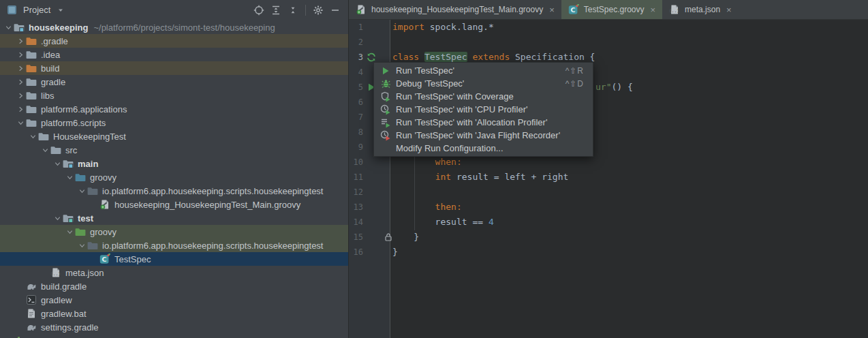 The width and height of the screenshot is (868, 338). Describe the element at coordinates (174, 41) in the screenshot. I see `tree-item-gradle: .gradle` at that location.